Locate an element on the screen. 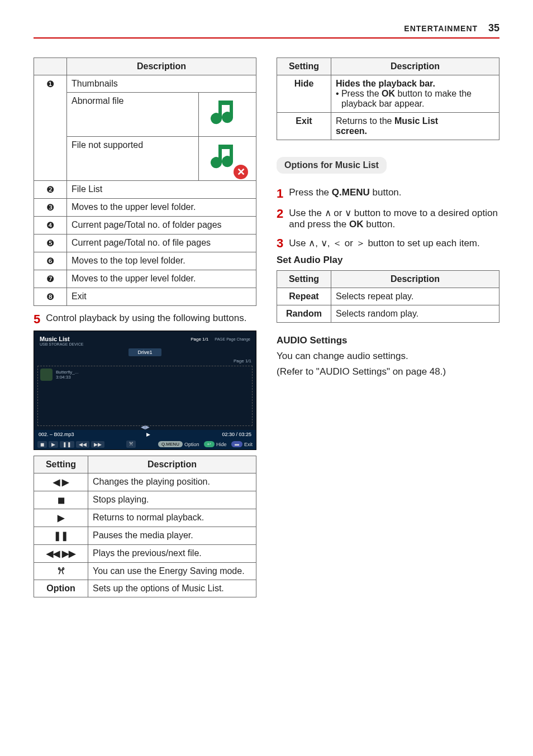  track-name: Butterfly_... is located at coordinates (67, 372).